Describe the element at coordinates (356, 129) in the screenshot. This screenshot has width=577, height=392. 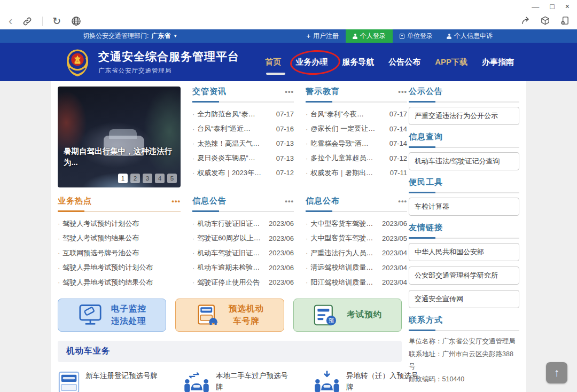
I see `list-item: ·@家长们 一定要让…07-14` at that location.